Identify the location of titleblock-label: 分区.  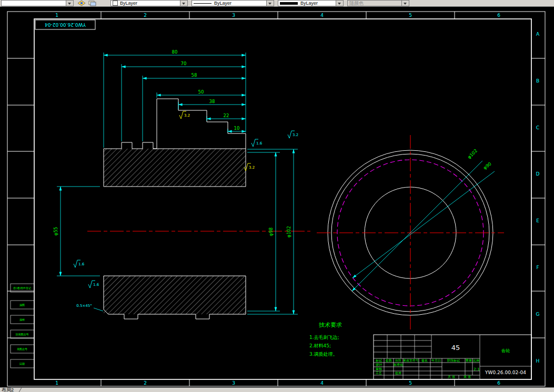
(398, 360).